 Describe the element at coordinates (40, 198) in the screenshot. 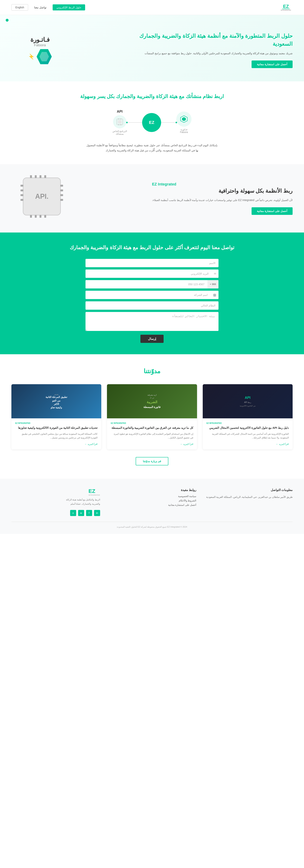

I see `ez-visual: API.` at that location.